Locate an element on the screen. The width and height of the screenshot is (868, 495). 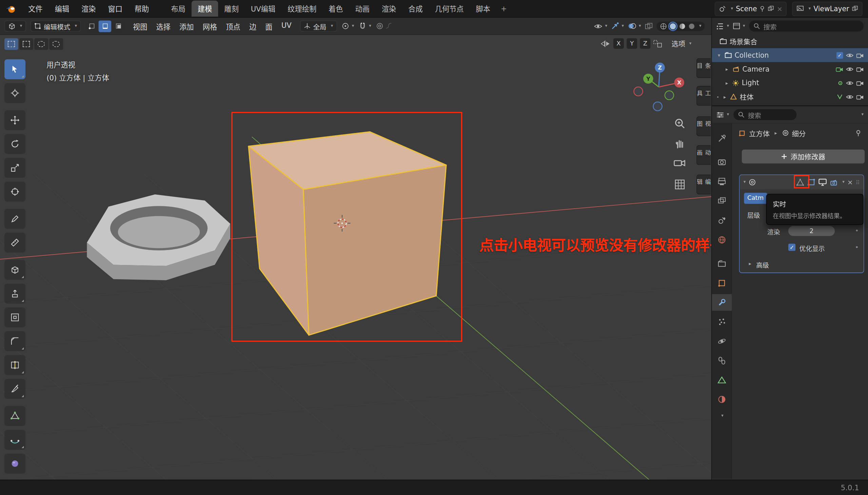
menu-uv: UV is located at coordinates (286, 26).